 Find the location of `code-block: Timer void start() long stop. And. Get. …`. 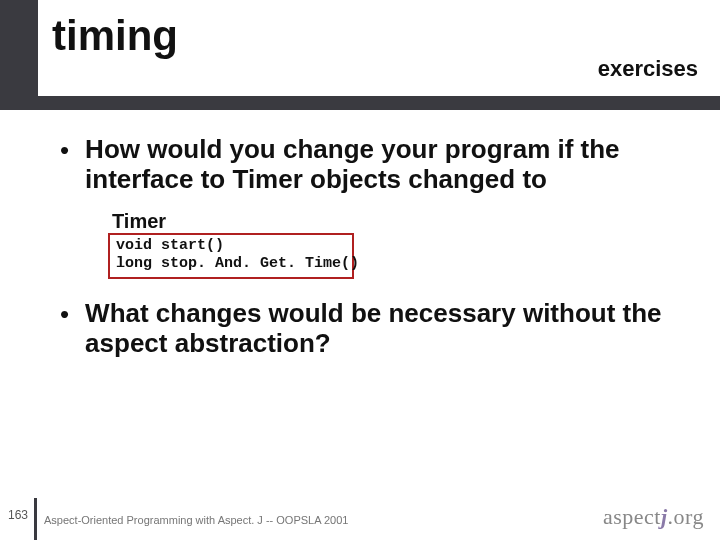

code-block: Timer void start() long stop. And. Get. … is located at coordinates (231, 244).